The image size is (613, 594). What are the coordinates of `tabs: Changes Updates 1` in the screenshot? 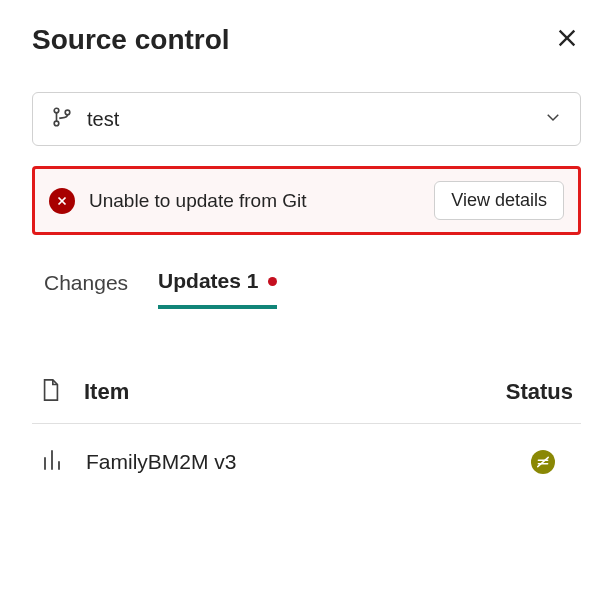 It's located at (306, 286).